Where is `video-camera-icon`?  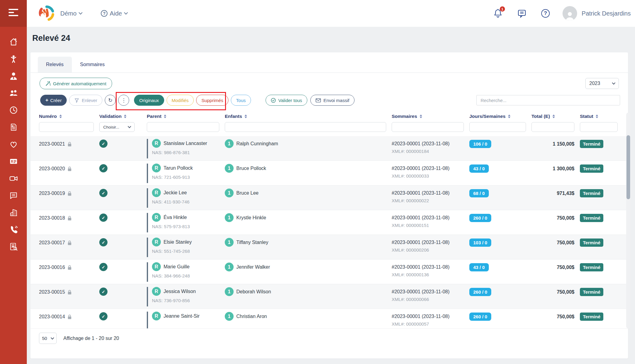 video-camera-icon is located at coordinates (13, 179).